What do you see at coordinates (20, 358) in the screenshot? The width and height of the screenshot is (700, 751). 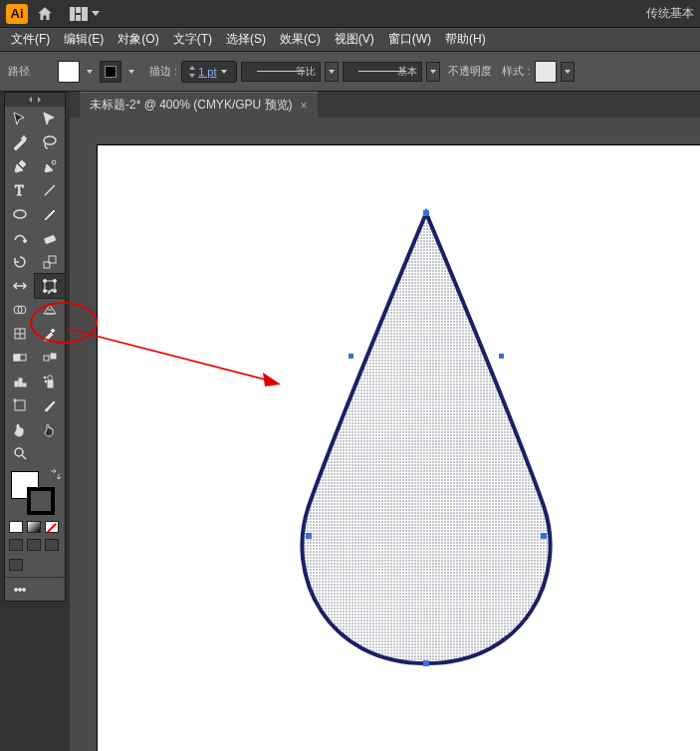 I see `gradient-tool` at bounding box center [20, 358].